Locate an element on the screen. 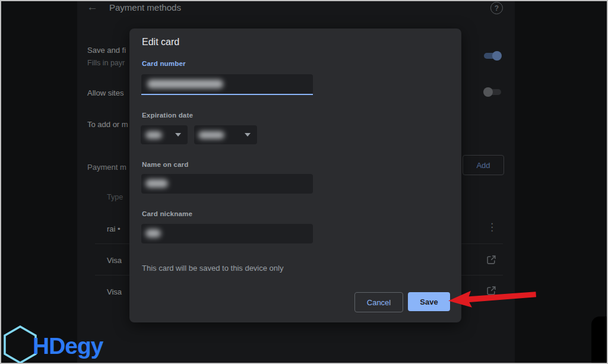 The image size is (608, 364). watermark-logo: HDegy is located at coordinates (65, 342).